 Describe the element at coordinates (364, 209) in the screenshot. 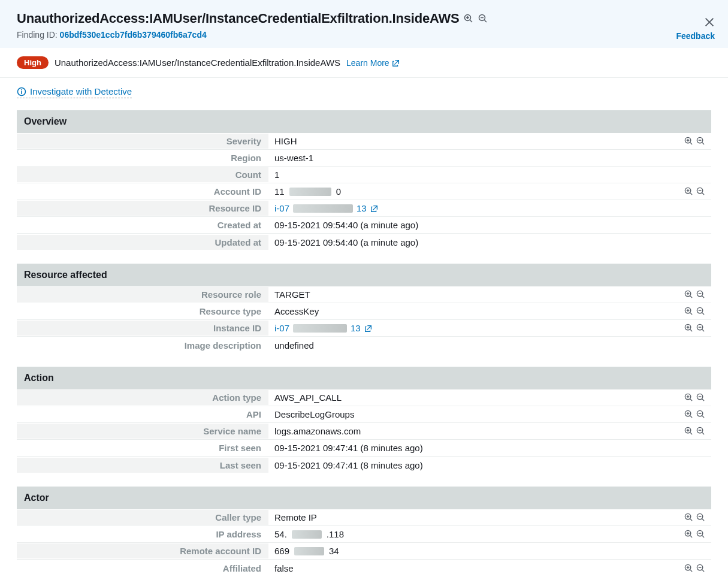

I see `table-row: Resource ID i-0713` at that location.